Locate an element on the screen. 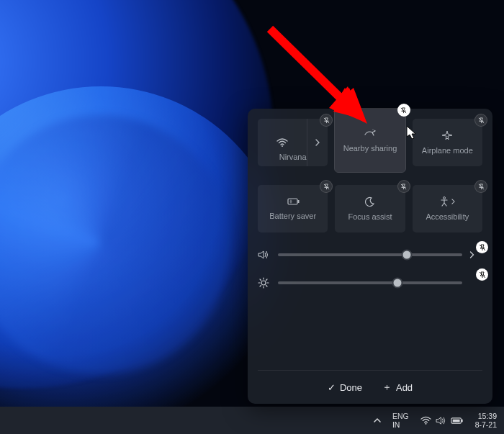 The image size is (504, 434). airplane-icon is located at coordinates (447, 135).